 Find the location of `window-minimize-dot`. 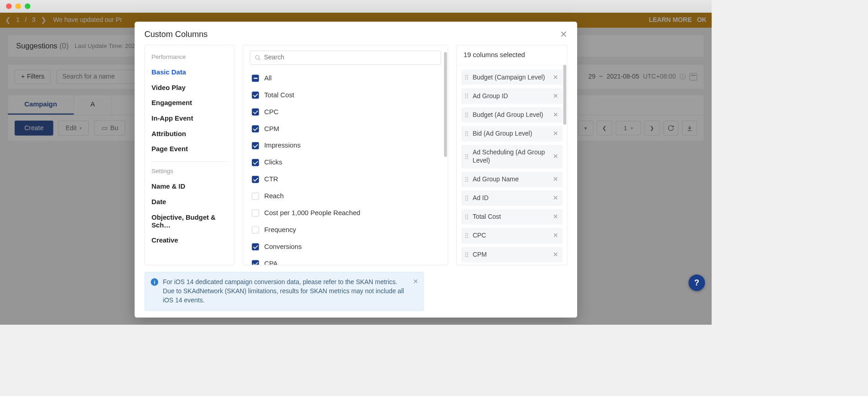

window-minimize-dot is located at coordinates (18, 6).